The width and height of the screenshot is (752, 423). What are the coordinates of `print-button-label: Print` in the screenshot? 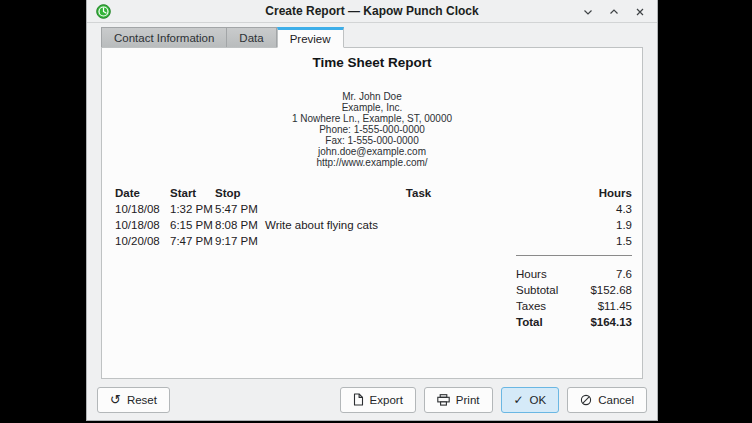 It's located at (468, 400).